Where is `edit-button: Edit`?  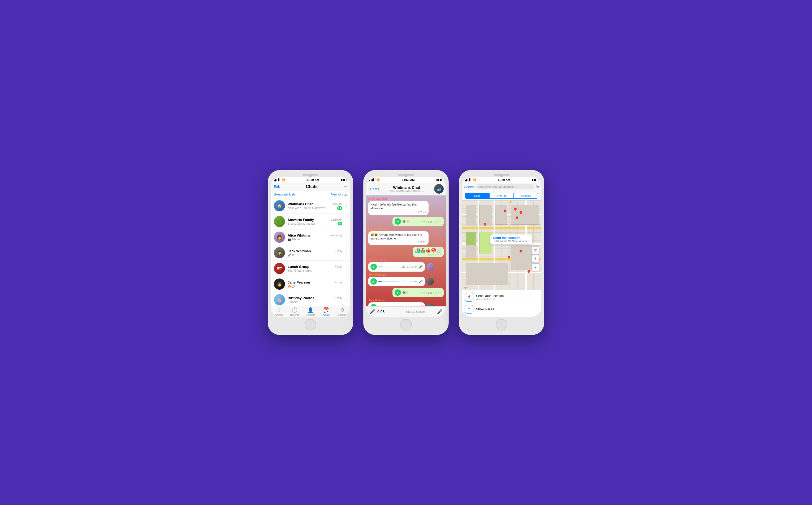
edit-button: Edit is located at coordinates (277, 187).